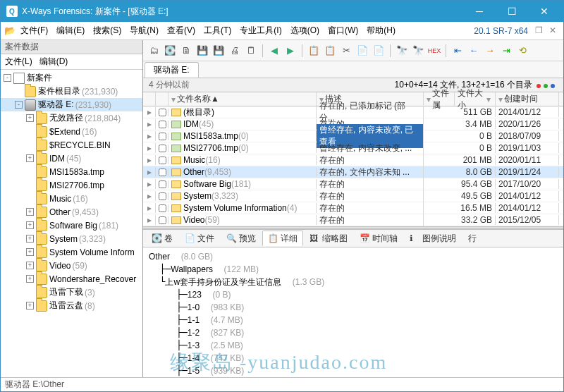 The width and height of the screenshot is (564, 392). I want to click on table-row: ▸System (3,323)存在的49.5 GB2014/01/12, so click(353, 196).